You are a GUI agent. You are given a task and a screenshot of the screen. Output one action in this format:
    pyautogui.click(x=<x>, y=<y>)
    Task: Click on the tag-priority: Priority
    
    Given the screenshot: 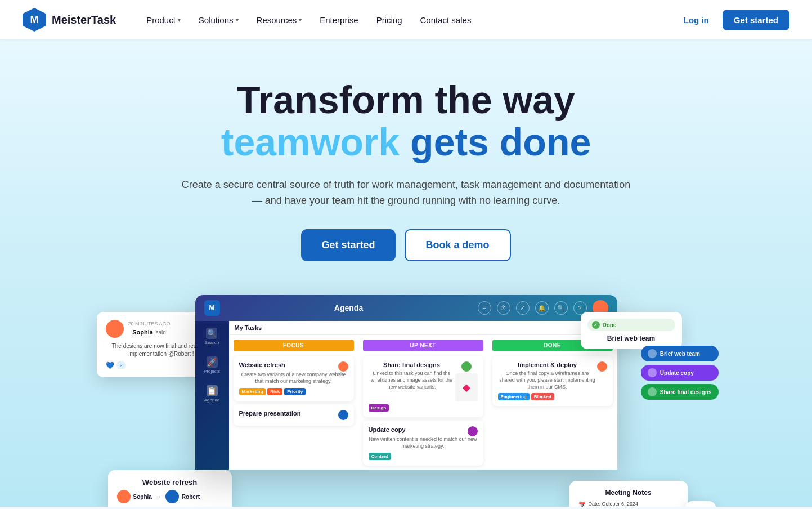 What is the action you would take?
    pyautogui.click(x=295, y=392)
    